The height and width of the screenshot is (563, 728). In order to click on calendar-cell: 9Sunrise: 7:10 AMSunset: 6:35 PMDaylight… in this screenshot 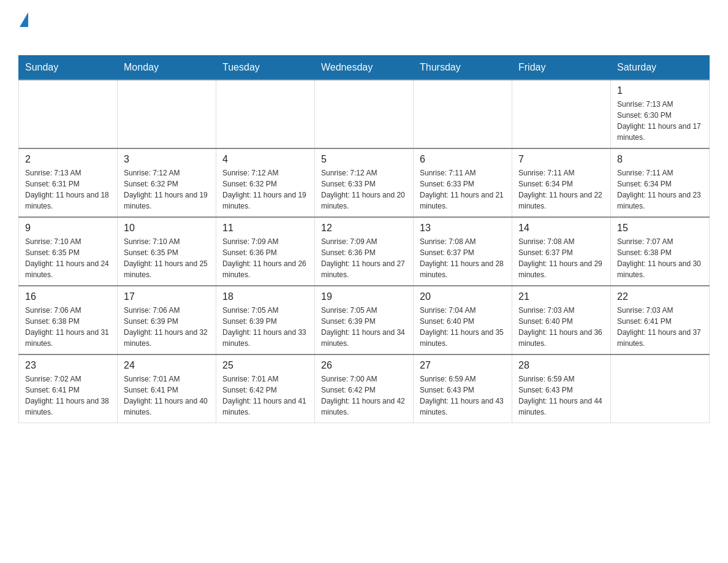, I will do `click(69, 251)`.